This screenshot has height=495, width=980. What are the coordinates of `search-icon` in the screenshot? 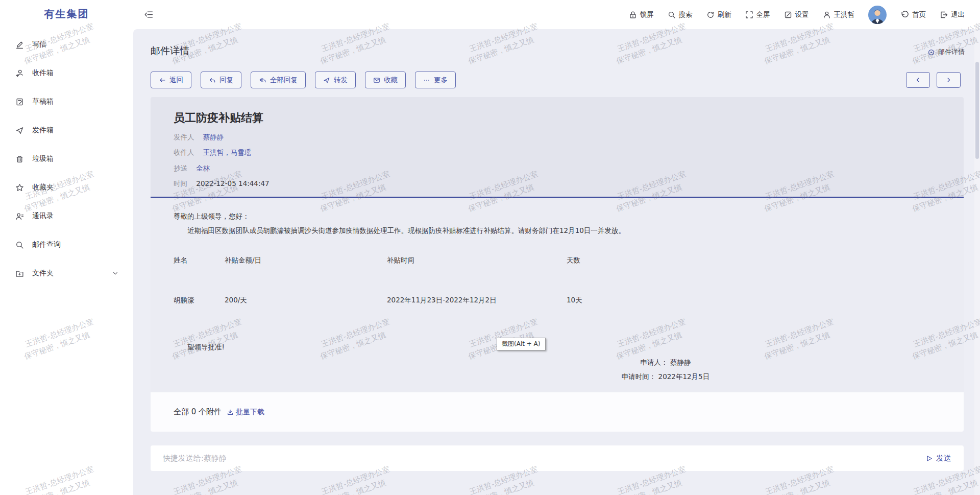 It's located at (672, 15).